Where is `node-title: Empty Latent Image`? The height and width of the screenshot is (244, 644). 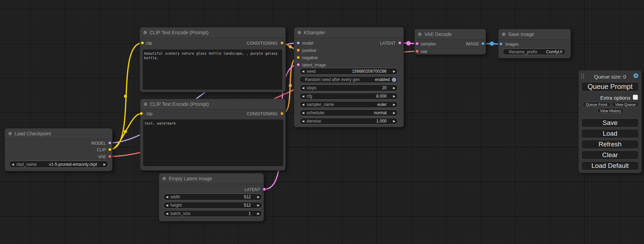
node-title: Empty Latent Image is located at coordinates (191, 179).